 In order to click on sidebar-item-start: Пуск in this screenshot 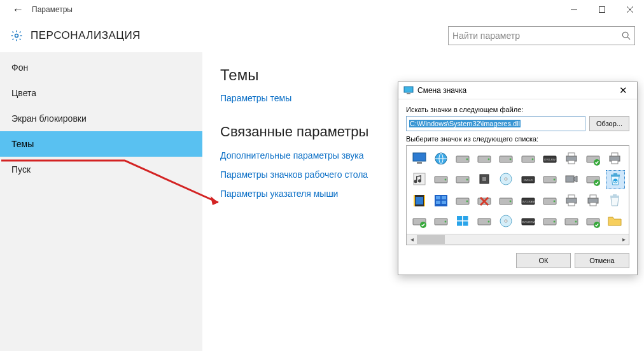, I will do `click(101, 169)`.